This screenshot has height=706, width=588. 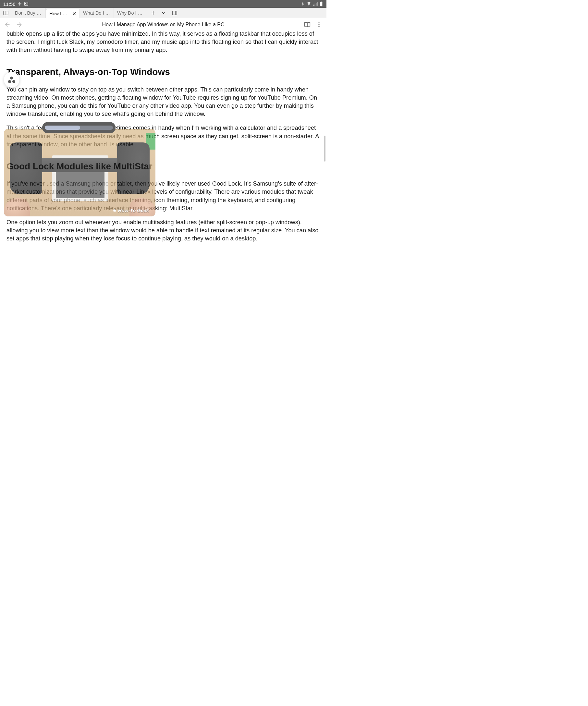 I want to click on transparency-slider-pill, so click(x=79, y=128).